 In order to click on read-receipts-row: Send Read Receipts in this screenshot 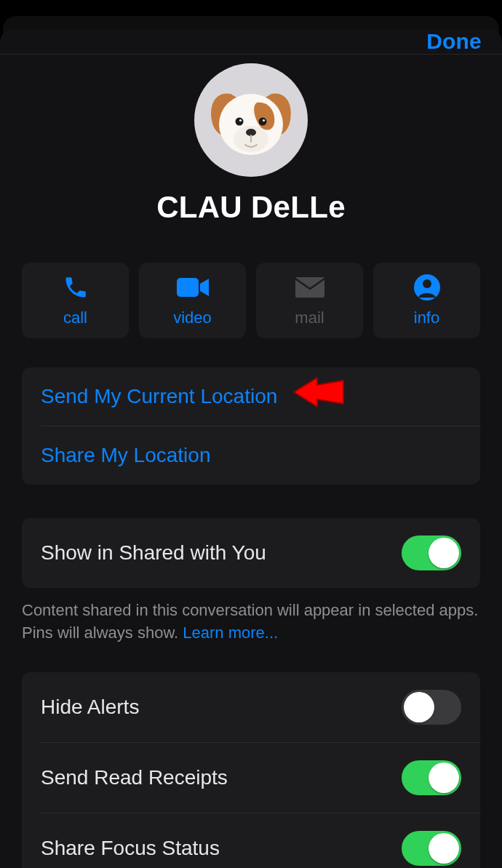, I will do `click(251, 778)`.